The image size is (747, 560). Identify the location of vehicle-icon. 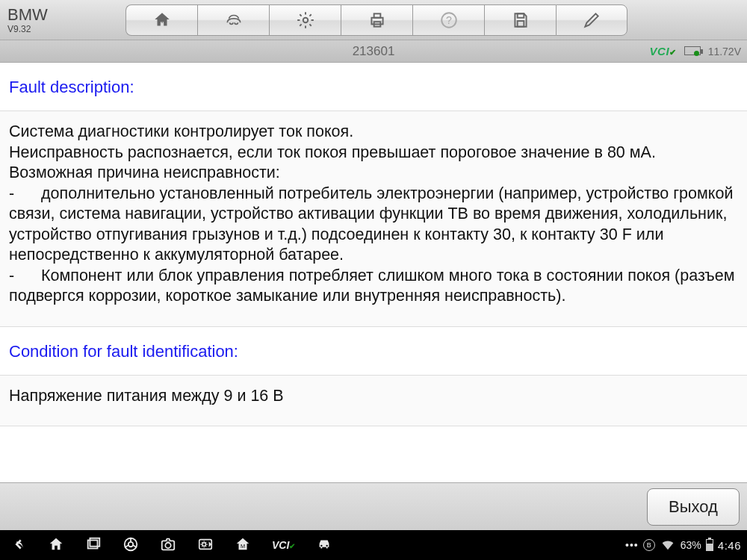
(234, 20).